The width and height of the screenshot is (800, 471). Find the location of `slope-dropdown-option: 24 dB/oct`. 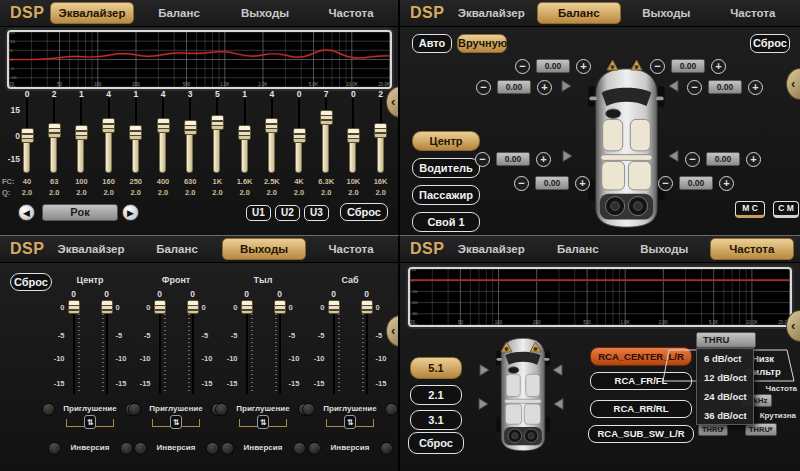

slope-dropdown-option: 24 dB/oct is located at coordinates (725, 396).